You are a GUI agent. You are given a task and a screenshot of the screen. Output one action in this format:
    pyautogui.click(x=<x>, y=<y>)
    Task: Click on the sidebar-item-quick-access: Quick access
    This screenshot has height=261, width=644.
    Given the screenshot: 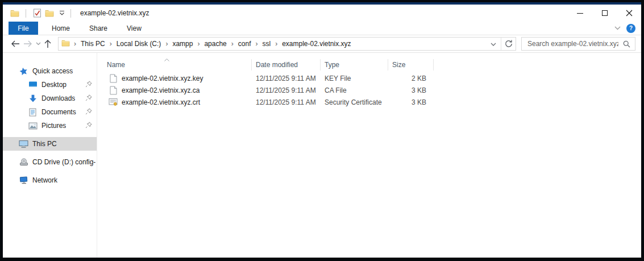 What is the action you would take?
    pyautogui.click(x=50, y=71)
    